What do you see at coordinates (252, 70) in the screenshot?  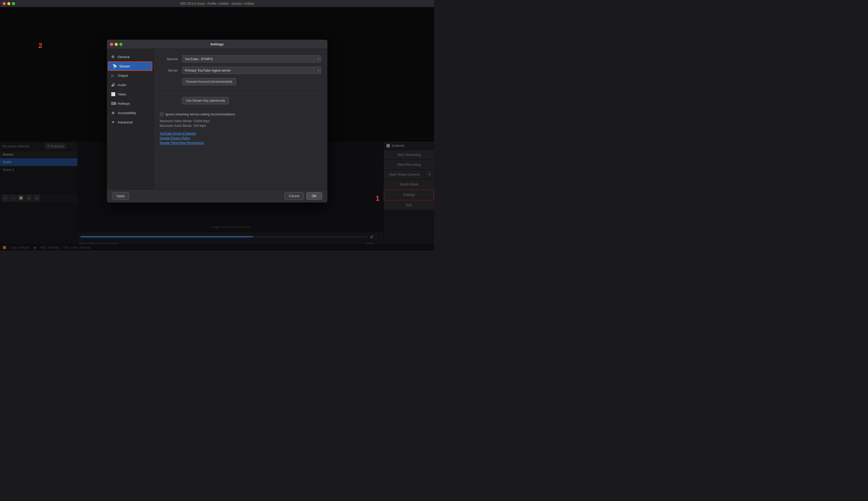 I see `server-select: Primary YouTube ingest server` at bounding box center [252, 70].